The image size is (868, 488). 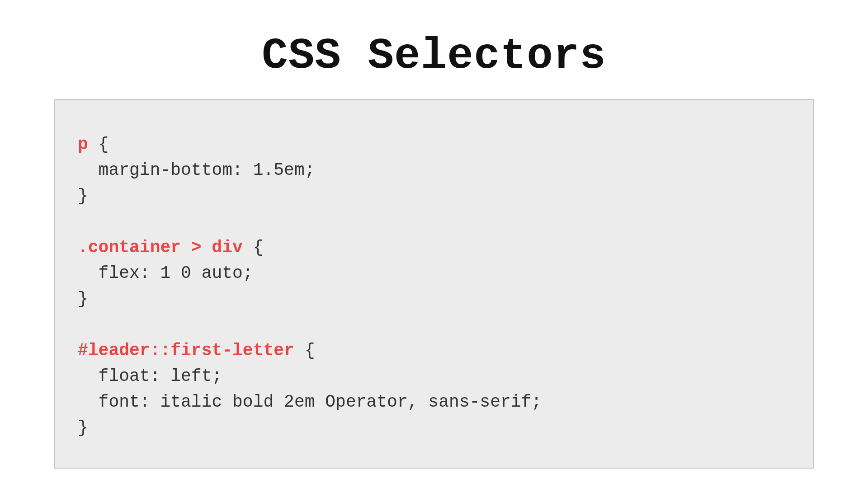 I want to click on selector-1: p, so click(x=83, y=145).